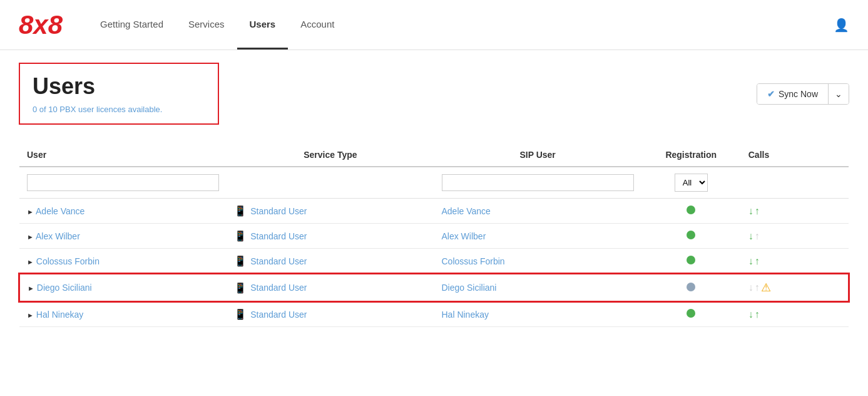 This screenshot has height=396, width=868. I want to click on user-avatar-icon: 👤, so click(841, 25).